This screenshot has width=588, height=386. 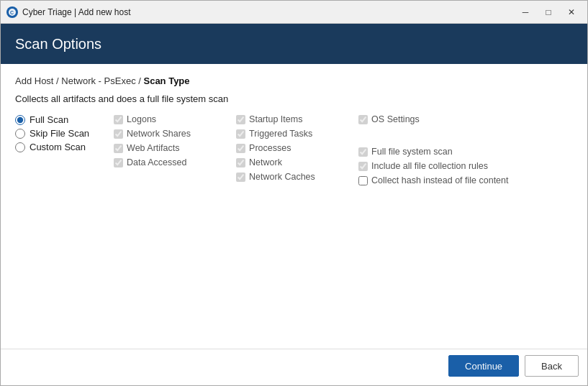 What do you see at coordinates (20, 120) in the screenshot?
I see `full-scan-radio` at bounding box center [20, 120].